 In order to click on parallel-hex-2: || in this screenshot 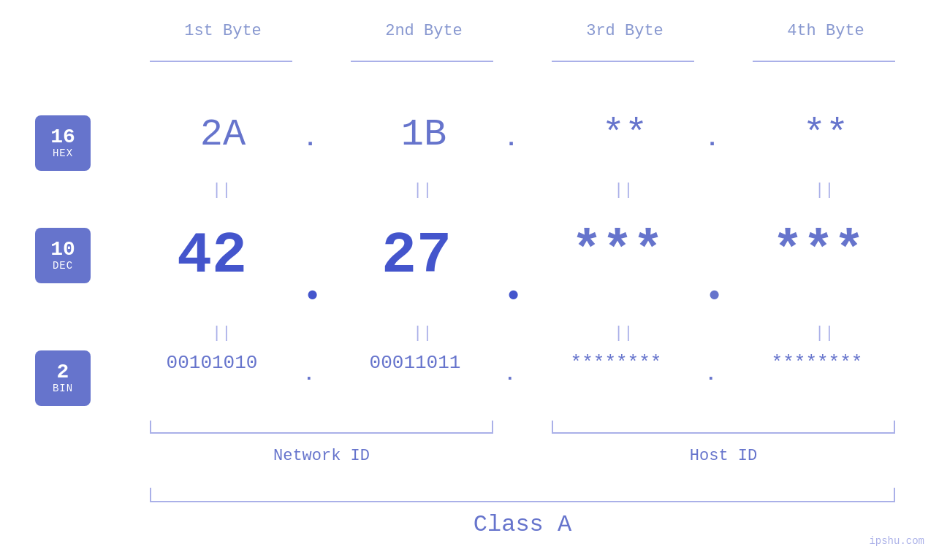, I will do `click(422, 190)`.